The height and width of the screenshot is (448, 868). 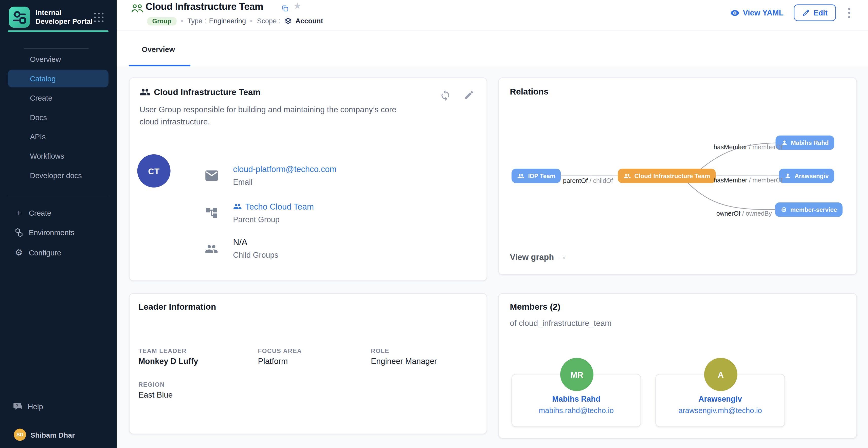 I want to click on scope-label: Scope :, so click(x=269, y=21).